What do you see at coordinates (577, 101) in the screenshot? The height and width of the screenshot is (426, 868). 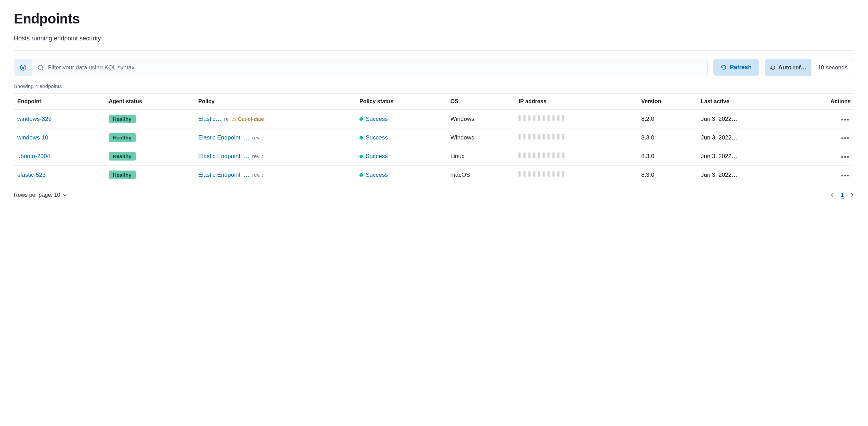 I see `col-ip: IP address` at bounding box center [577, 101].